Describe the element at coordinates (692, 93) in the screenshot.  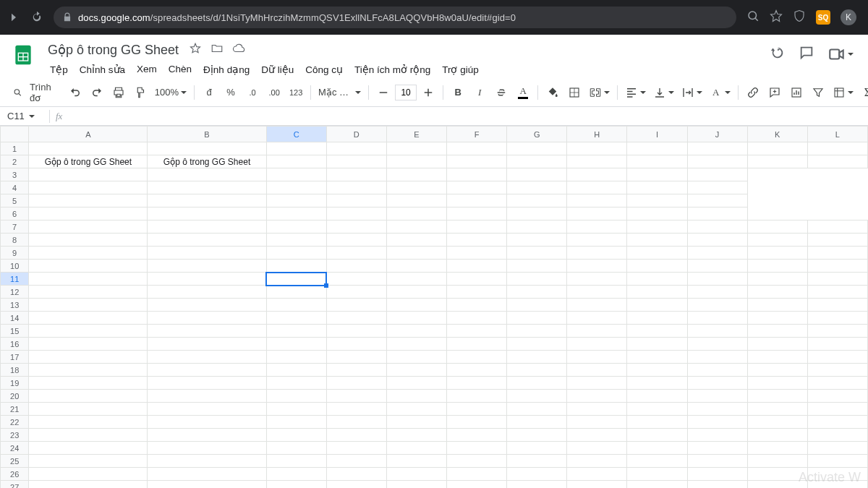
I see `text-wrap-button` at that location.